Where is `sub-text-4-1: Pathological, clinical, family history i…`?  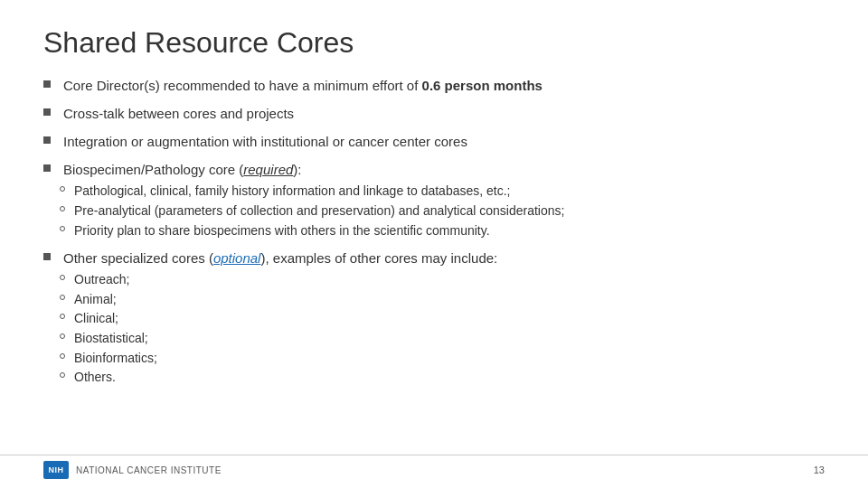
sub-text-4-1: Pathological, clinical, family history i… is located at coordinates (292, 192).